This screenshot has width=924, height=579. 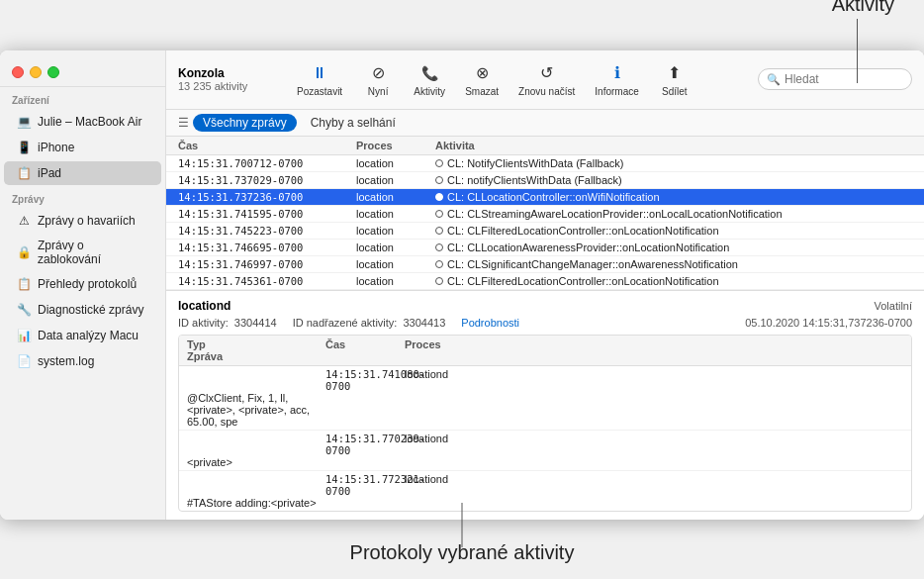 What do you see at coordinates (83, 221) in the screenshot?
I see `sidebar-item-havarije: ⚠ Zprávy o havariích` at bounding box center [83, 221].